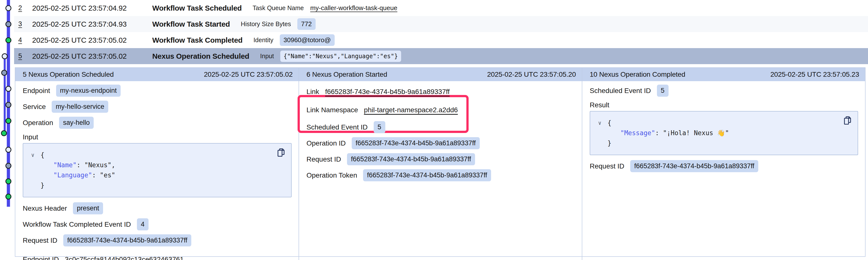  I want to click on field-value-badge: my-hello-service, so click(80, 107).